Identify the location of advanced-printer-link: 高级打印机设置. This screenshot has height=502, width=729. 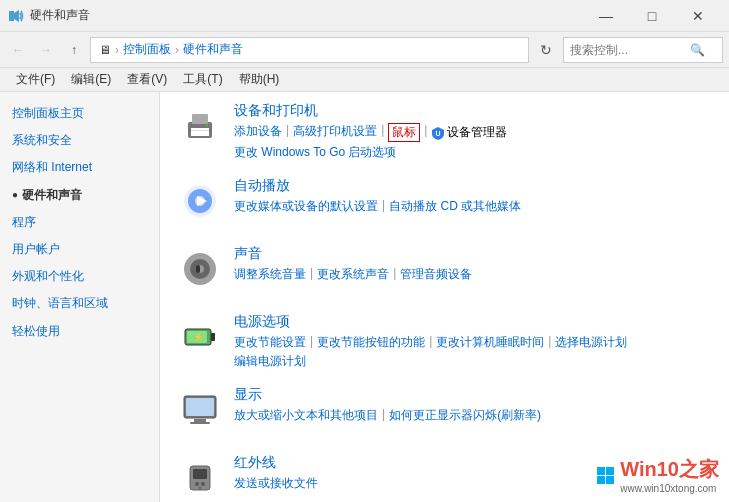
(335, 132).